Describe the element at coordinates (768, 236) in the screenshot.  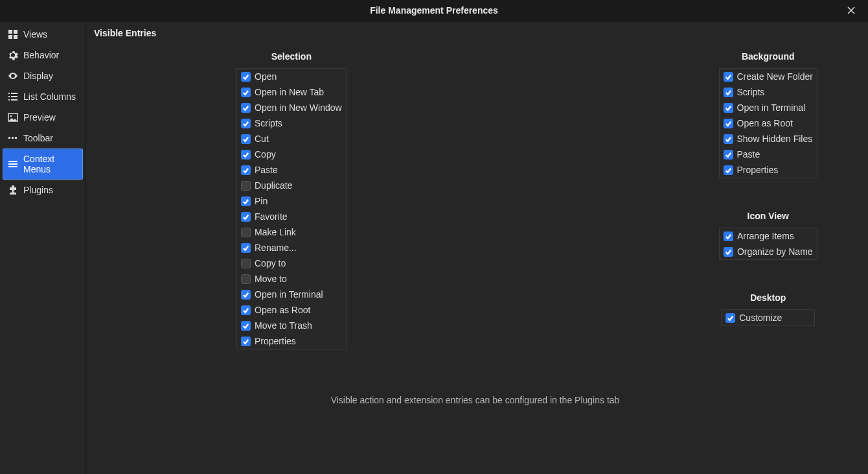
I see `option-row: Arrange Items` at that location.